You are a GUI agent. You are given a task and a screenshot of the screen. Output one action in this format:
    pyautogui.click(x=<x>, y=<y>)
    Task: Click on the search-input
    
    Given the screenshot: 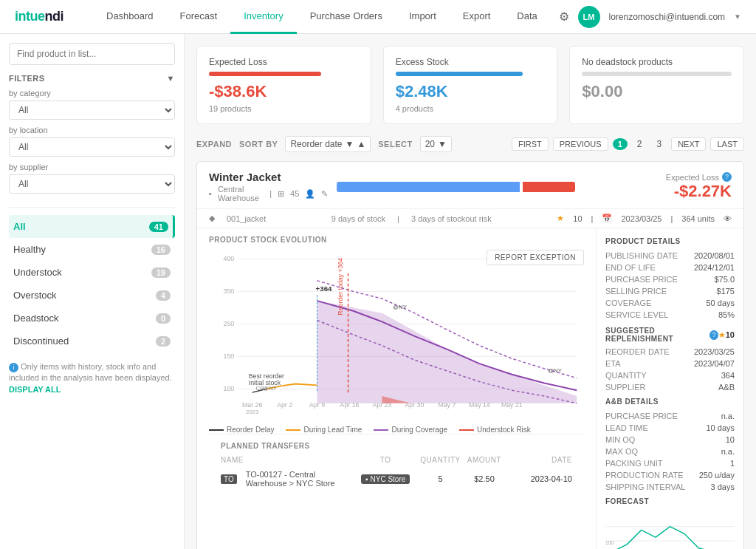 What is the action you would take?
    pyautogui.click(x=92, y=54)
    